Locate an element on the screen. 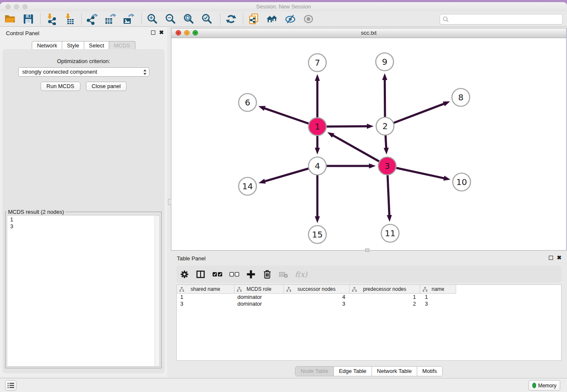  zoom-out-icon is located at coordinates (171, 19).